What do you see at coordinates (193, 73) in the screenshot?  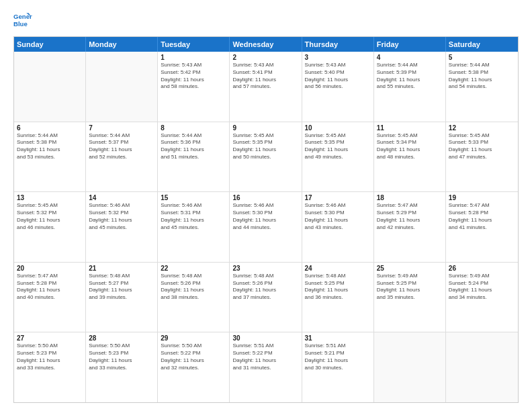 I see `cell-line: Sunset: 5:42 PM` at bounding box center [193, 73].